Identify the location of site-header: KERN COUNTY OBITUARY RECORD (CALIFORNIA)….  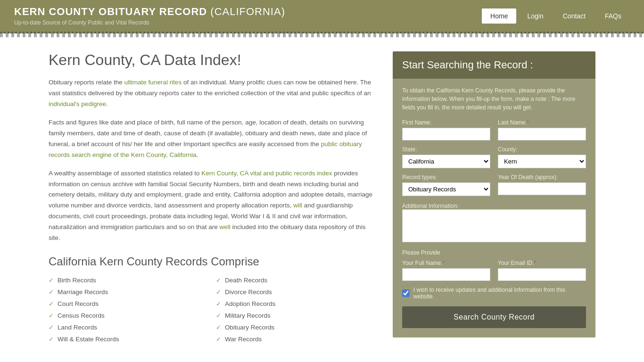
(322, 17).